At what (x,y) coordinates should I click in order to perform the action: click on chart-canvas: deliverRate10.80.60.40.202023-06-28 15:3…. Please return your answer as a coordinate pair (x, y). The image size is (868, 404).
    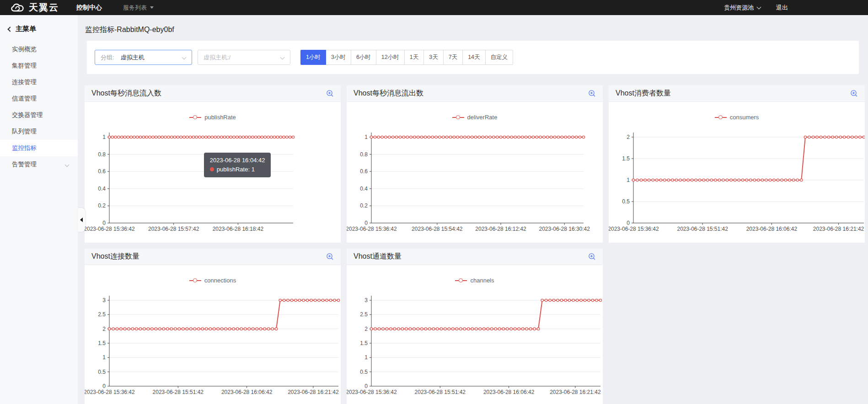
    Looking at the image, I should click on (475, 172).